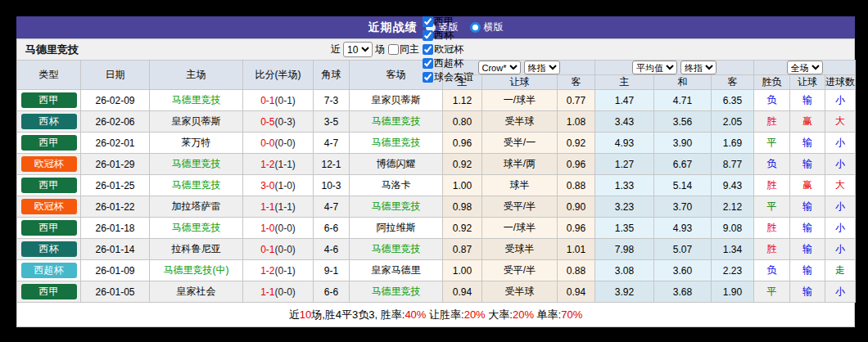 This screenshot has height=342, width=868. Describe the element at coordinates (332, 101) in the screenshot. I see `corner-score: 7-3` at that location.